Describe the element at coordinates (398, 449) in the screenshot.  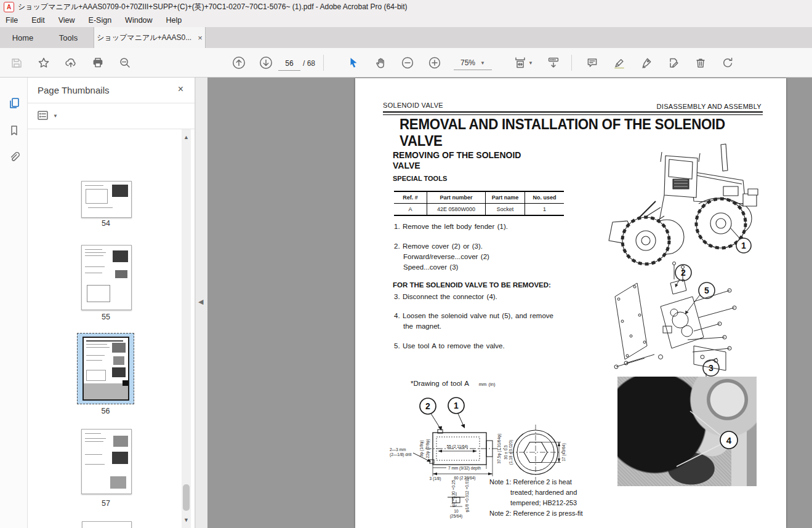
I see `dim-drill-mm: 2—3 mm` at that location.